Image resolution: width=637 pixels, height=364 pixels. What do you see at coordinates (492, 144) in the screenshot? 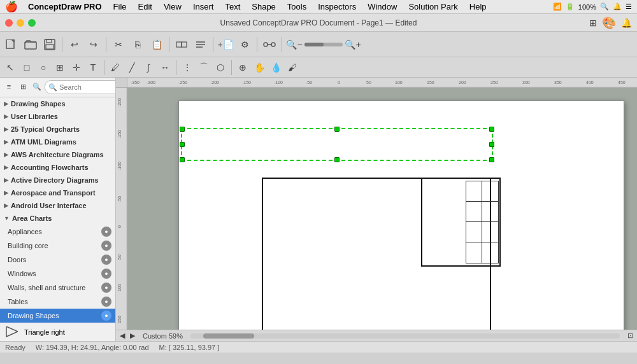
I see `handle-mid-right` at bounding box center [492, 144].